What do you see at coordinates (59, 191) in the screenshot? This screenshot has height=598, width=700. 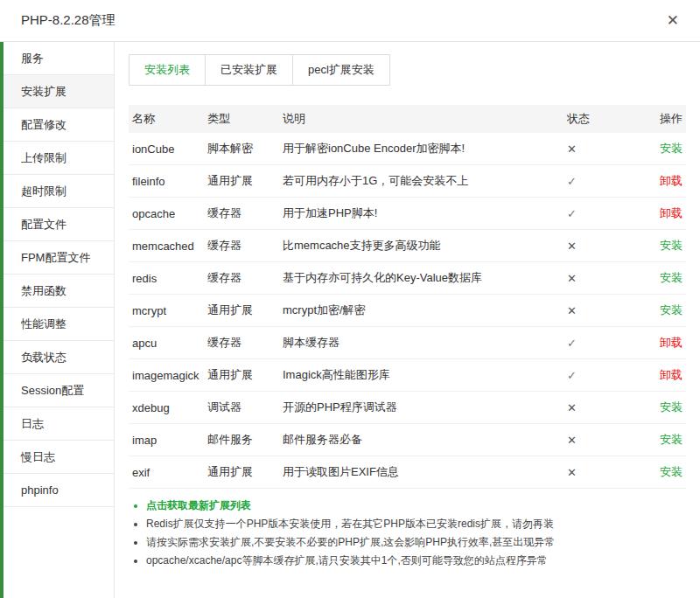 I see `sidebar-item-timeout-limit: 超时限制` at bounding box center [59, 191].